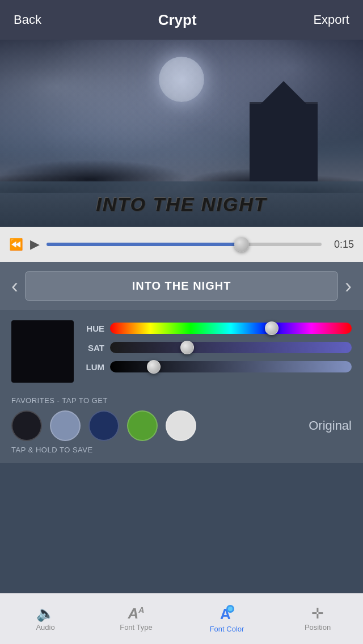  What do you see at coordinates (154, 367) in the screenshot?
I see `lum-thumb` at bounding box center [154, 367].